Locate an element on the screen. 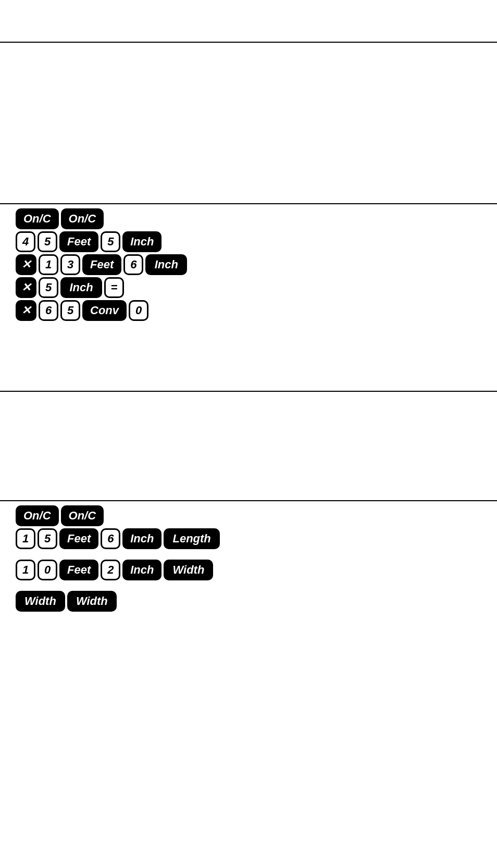  key-feet-2: Feet is located at coordinates (102, 265).